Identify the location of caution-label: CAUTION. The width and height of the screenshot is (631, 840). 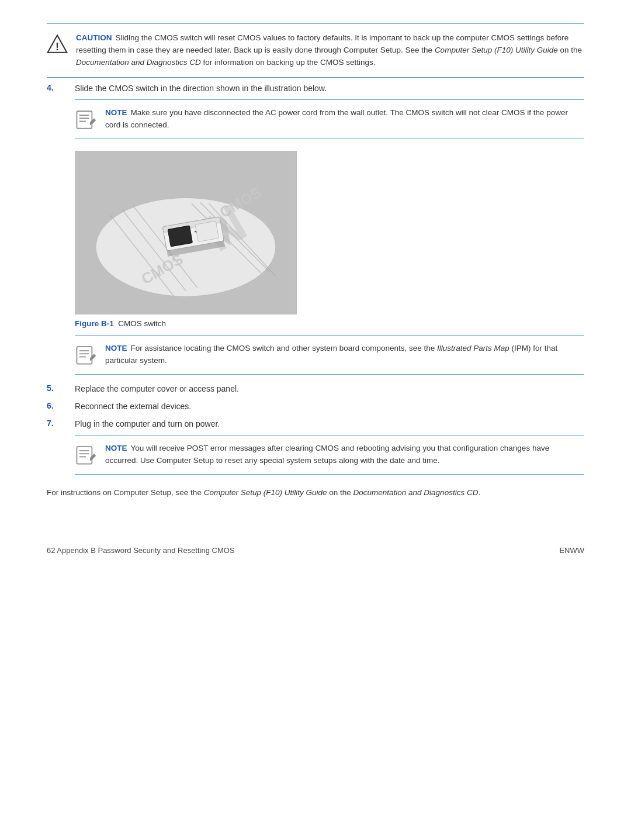
(94, 37).